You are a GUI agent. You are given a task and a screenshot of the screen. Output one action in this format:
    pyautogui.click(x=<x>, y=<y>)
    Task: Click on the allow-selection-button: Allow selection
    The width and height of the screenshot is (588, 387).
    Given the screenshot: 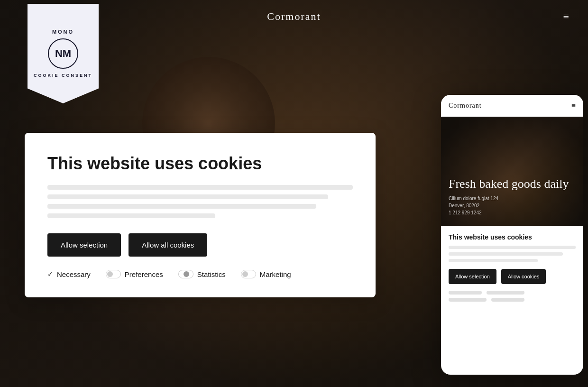 What is the action you would take?
    pyautogui.click(x=84, y=245)
    